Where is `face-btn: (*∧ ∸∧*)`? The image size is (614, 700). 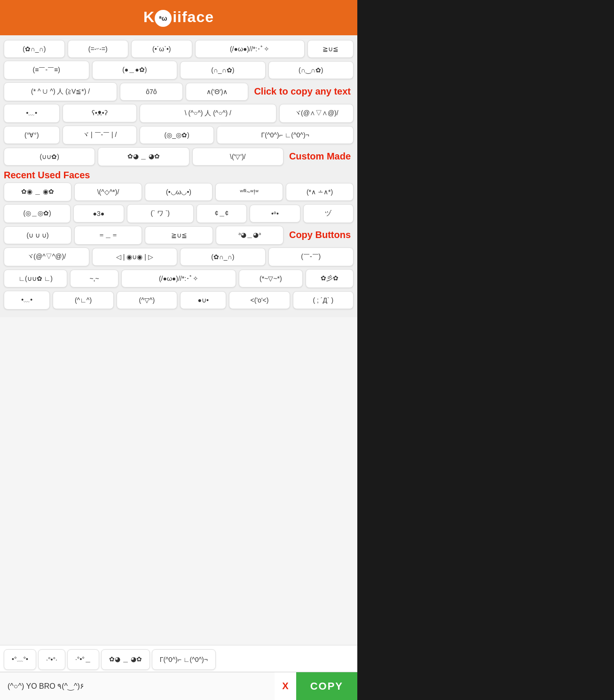
face-btn: (*∧ ∸∧*) is located at coordinates (320, 192).